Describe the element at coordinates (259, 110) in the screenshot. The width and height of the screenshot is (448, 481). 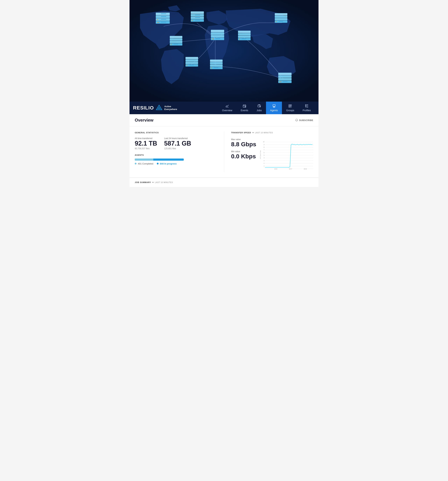
I see `nav-jobs-label: Jobs` at that location.